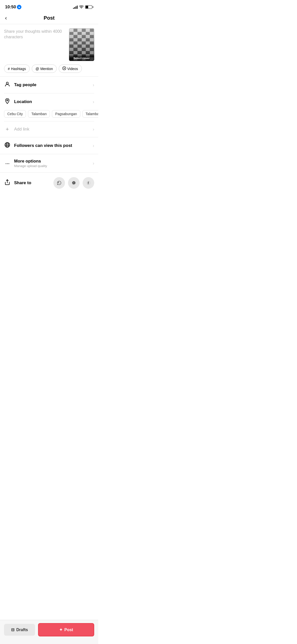 The width and height of the screenshot is (297, 644). I want to click on share-icon, so click(7, 183).